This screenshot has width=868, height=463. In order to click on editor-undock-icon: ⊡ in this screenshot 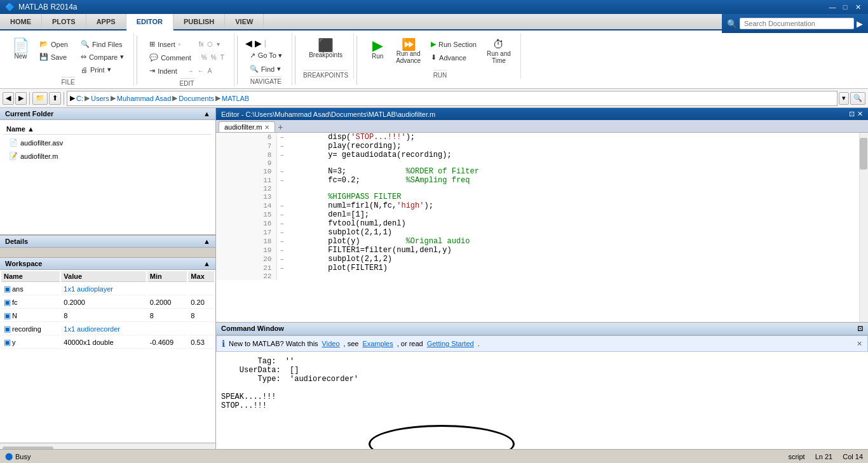, I will do `click(851, 114)`.